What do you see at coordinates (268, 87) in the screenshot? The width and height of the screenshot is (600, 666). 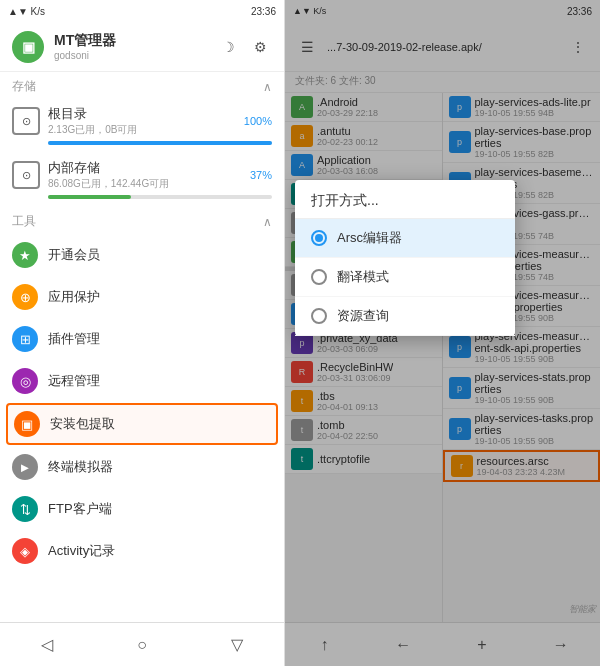 I see `storage-collapse-icon: ∧` at bounding box center [268, 87].